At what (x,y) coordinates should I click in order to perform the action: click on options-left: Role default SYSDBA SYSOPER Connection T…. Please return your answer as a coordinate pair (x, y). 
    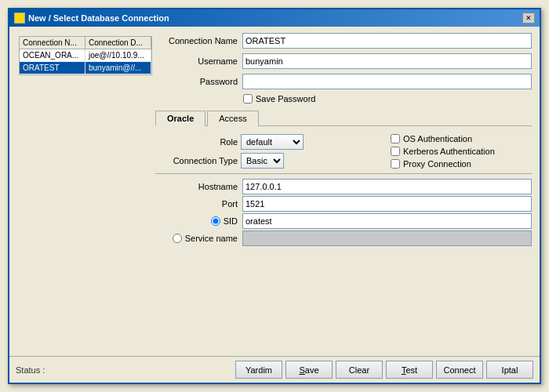
    Looking at the image, I should click on (269, 151).